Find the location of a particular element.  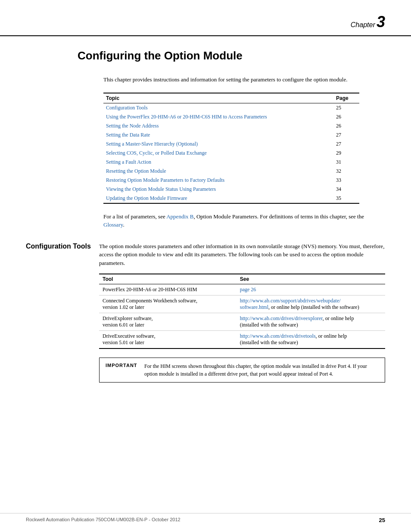

tool-see-extra: , or online help (installed with the sof… is located at coordinates (314, 307).